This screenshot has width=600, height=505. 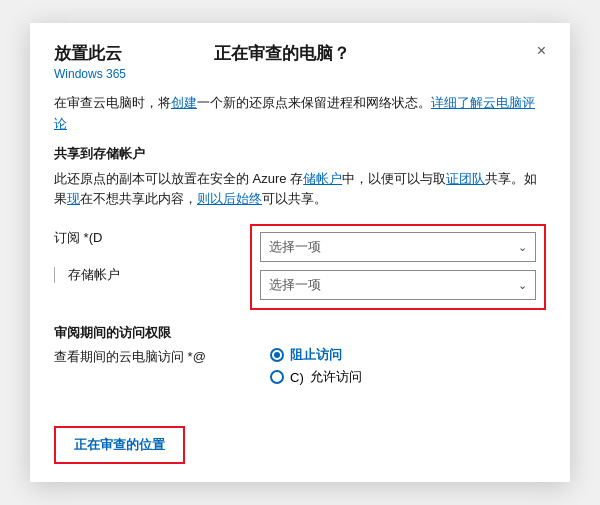 What do you see at coordinates (295, 247) in the screenshot?
I see `subscription-select-value: 选择一项` at bounding box center [295, 247].